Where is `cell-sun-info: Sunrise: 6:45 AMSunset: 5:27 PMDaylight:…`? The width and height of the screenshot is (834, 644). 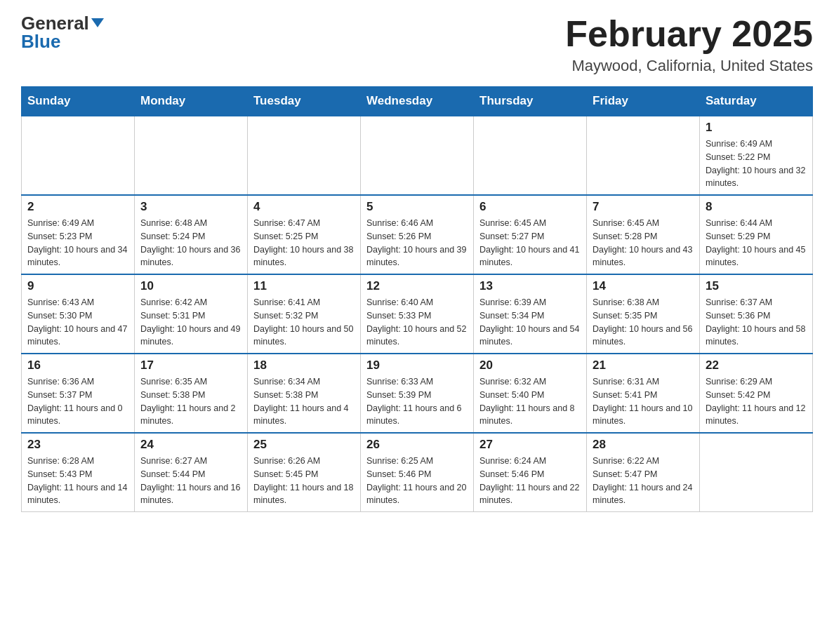
cell-sun-info: Sunrise: 6:45 AMSunset: 5:27 PMDaylight:… is located at coordinates (530, 243).